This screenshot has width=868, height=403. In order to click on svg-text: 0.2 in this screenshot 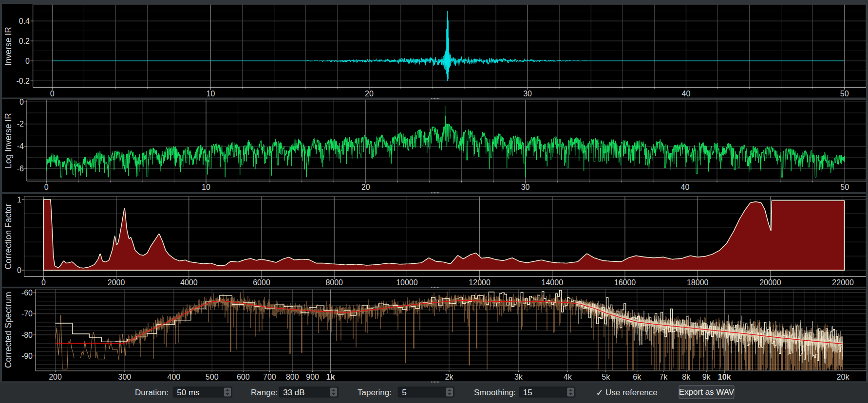, I will do `click(24, 41)`.